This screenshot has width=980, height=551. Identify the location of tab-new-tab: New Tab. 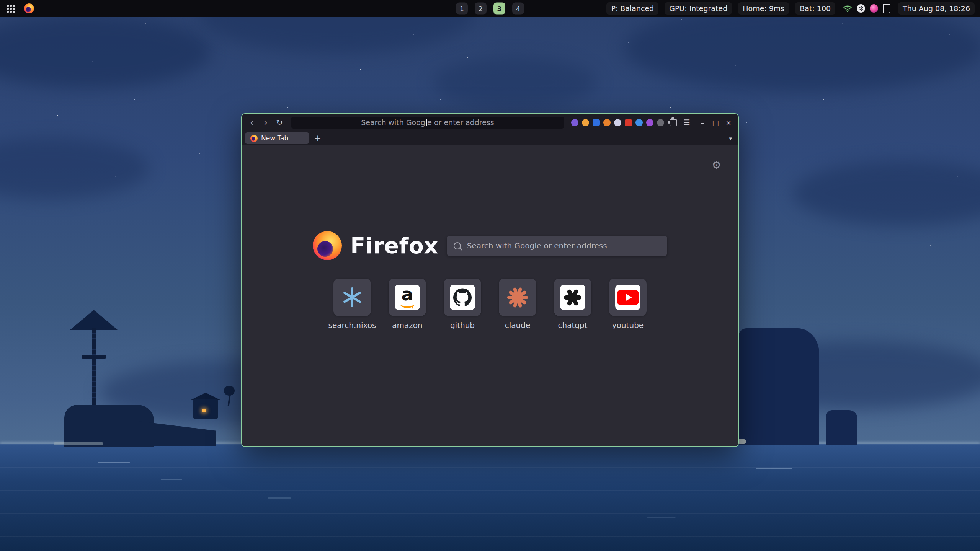
(277, 138).